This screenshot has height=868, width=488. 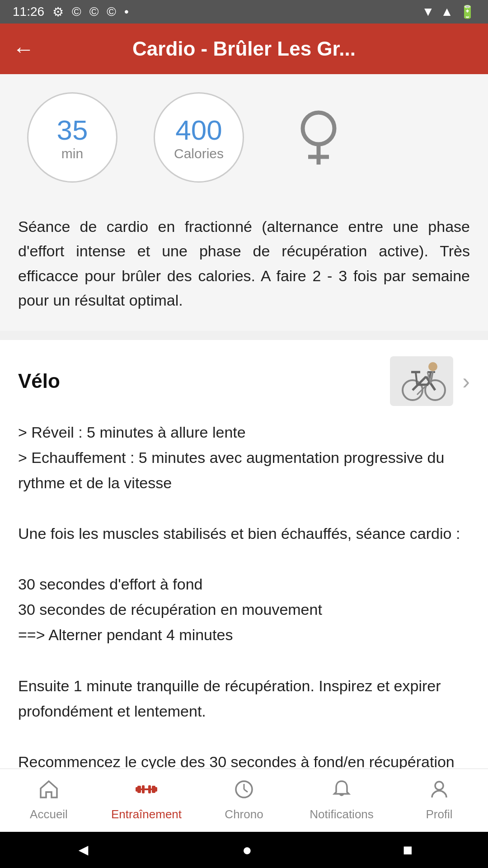 I want to click on signal-icon: ▲, so click(x=447, y=12).